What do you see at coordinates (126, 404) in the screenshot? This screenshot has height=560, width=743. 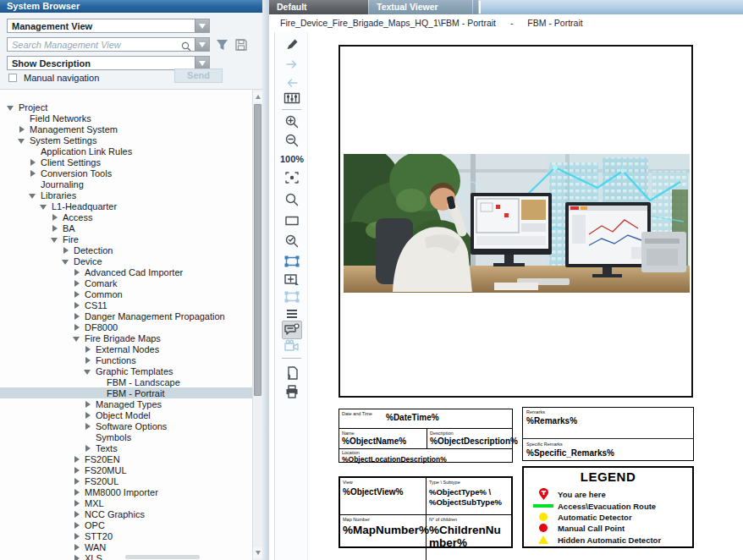 I see `tree-item-managed-types: Managed Types` at bounding box center [126, 404].